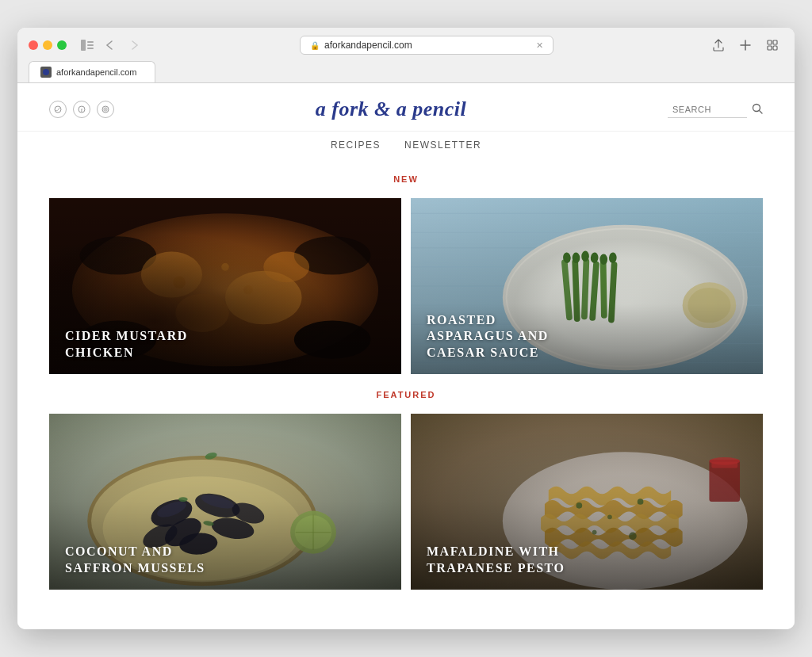 This screenshot has height=657, width=812. Describe the element at coordinates (587, 286) in the screenshot. I see `recipe-card-asparagus: ROASTEDASPARAGUS ANDCAESAR SAUCE` at that location.